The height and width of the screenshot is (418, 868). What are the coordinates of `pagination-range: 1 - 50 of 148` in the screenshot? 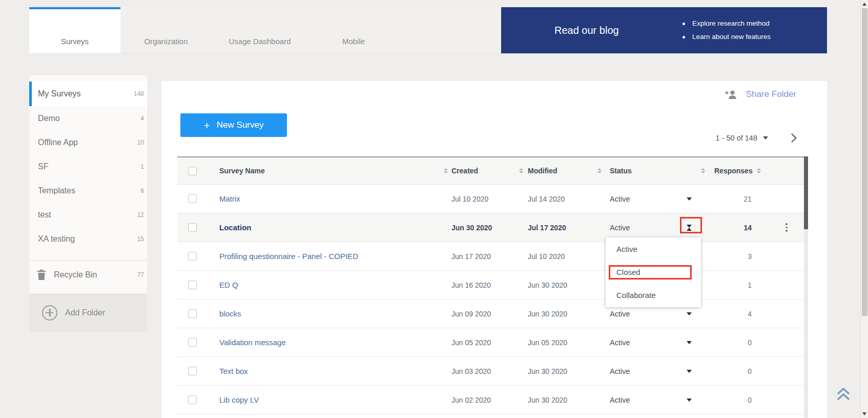 It's located at (737, 138).